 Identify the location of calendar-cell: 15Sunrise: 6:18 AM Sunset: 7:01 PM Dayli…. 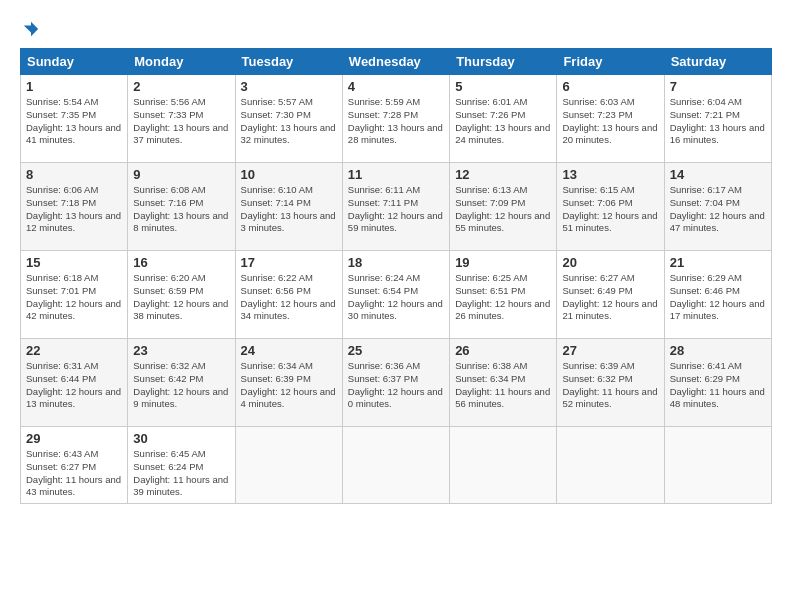
(74, 295).